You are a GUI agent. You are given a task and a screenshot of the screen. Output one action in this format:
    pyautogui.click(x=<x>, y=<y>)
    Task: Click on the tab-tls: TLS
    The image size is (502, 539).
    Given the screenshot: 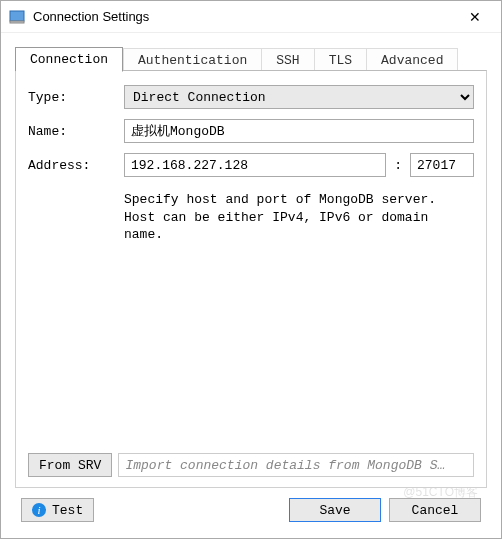 What is the action you would take?
    pyautogui.click(x=341, y=60)
    